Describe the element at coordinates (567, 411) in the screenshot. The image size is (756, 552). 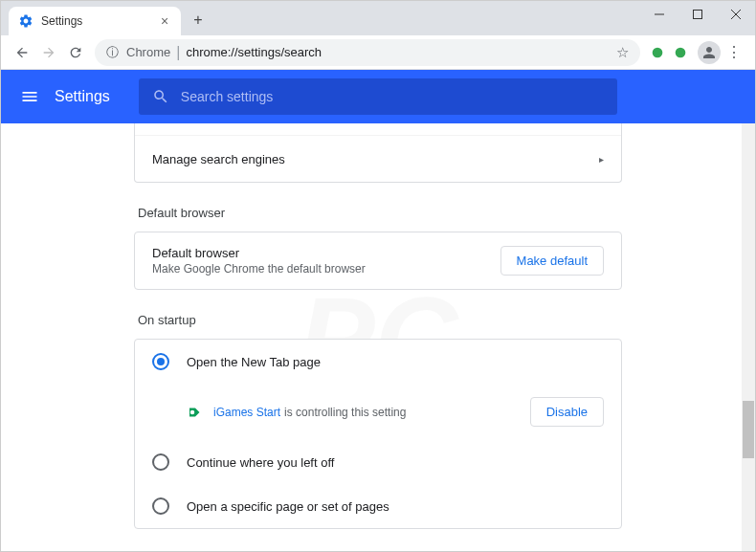
I see `disable-extension-button: Disable` at that location.